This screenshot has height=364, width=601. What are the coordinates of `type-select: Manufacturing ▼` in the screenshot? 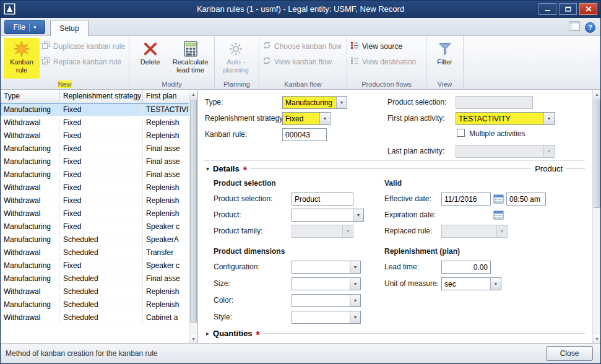 It's located at (314, 103).